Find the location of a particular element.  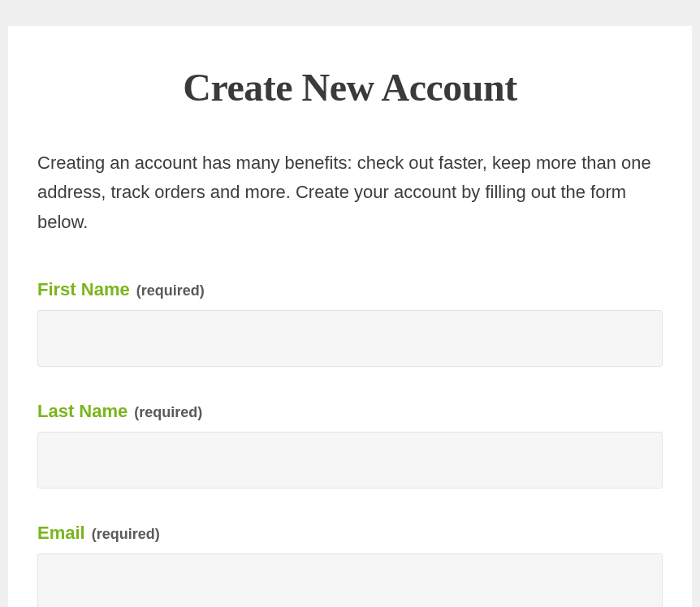

email-input is located at coordinates (350, 580).